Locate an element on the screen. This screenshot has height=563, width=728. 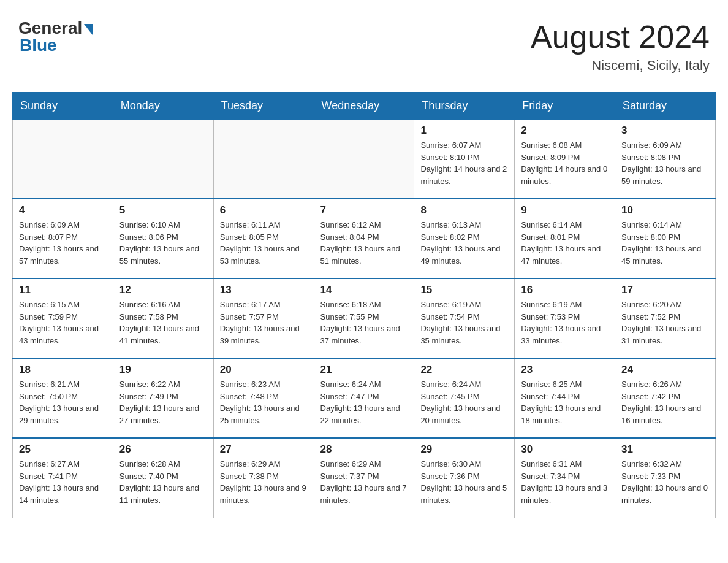
day-info: Sunrise: 6:09 AMSunset: 8:08 PMDaylight:… is located at coordinates (665, 163).